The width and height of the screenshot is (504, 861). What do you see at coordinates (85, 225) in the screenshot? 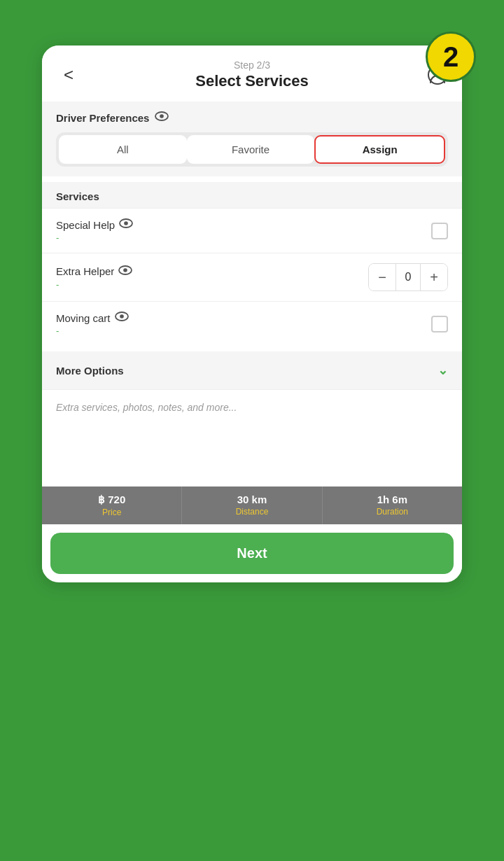
I see `service-name-special-help: Special Help` at bounding box center [85, 225].